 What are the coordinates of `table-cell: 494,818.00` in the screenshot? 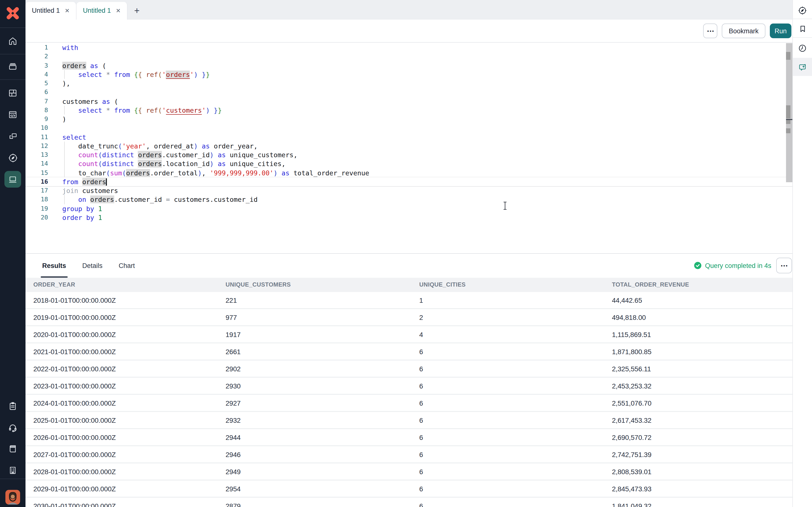 It's located at (703, 317).